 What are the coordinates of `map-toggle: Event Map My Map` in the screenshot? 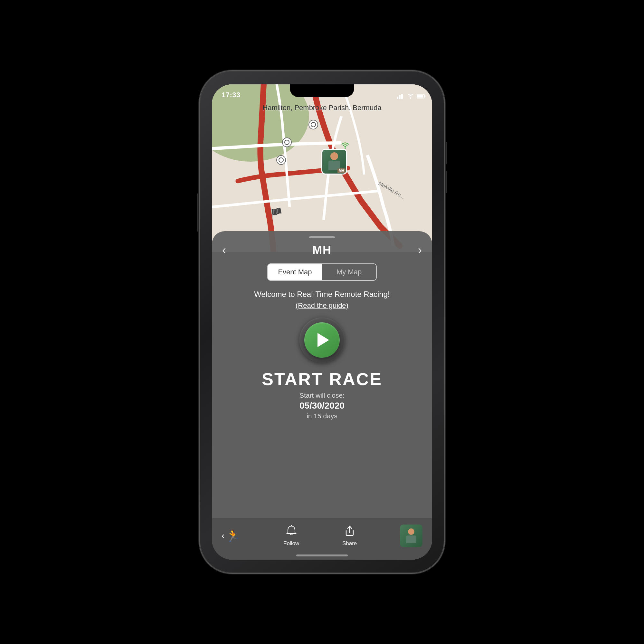 It's located at (322, 272).